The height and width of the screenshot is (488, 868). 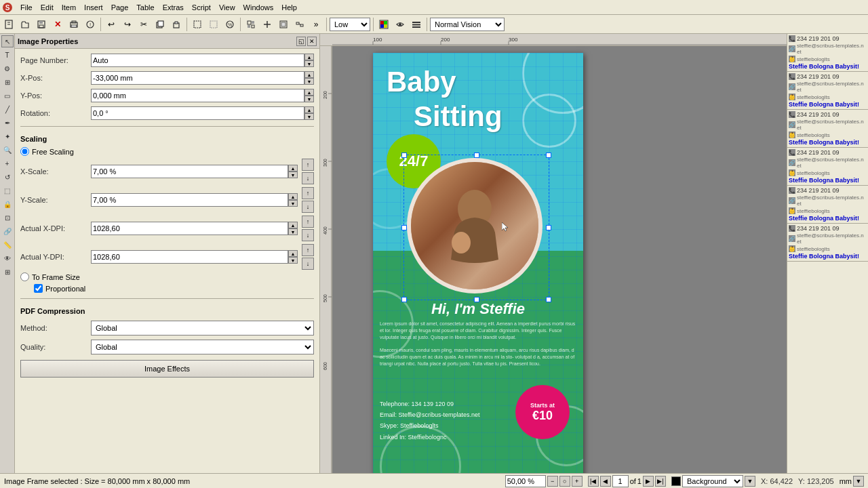 What do you see at coordinates (7, 177) in the screenshot?
I see `rotate-tool: ↺` at bounding box center [7, 177].